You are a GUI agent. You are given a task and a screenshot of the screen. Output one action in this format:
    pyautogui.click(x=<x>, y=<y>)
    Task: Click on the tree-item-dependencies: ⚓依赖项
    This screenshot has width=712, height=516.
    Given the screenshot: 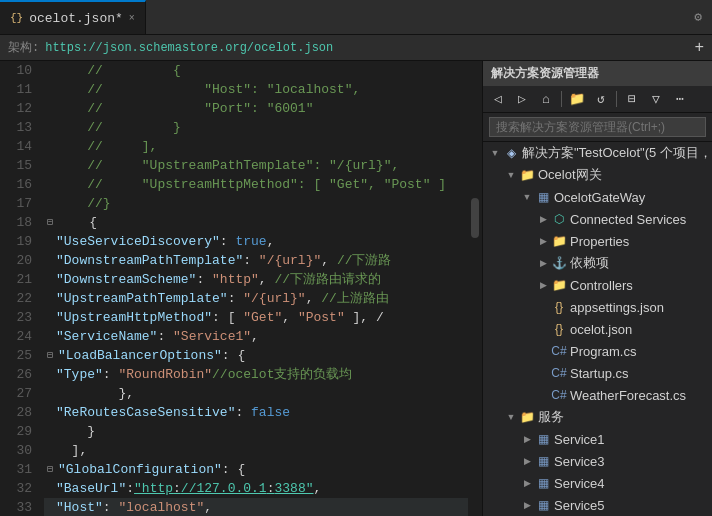 What is the action you would take?
    pyautogui.click(x=598, y=263)
    